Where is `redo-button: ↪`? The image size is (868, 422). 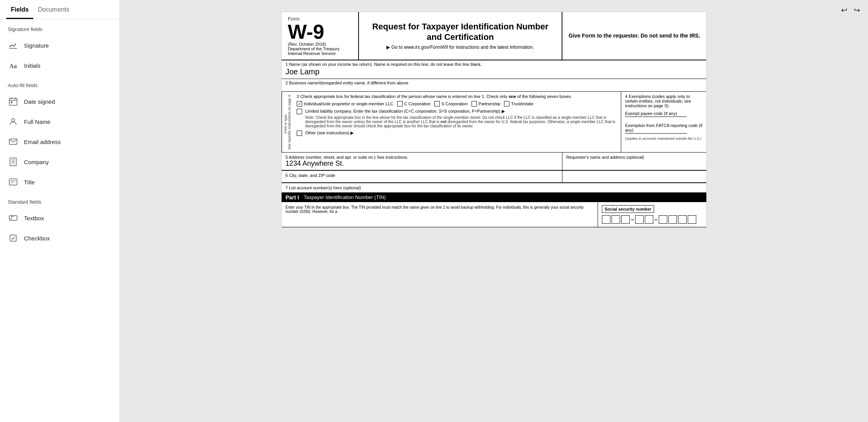 redo-button: ↪ is located at coordinates (857, 10).